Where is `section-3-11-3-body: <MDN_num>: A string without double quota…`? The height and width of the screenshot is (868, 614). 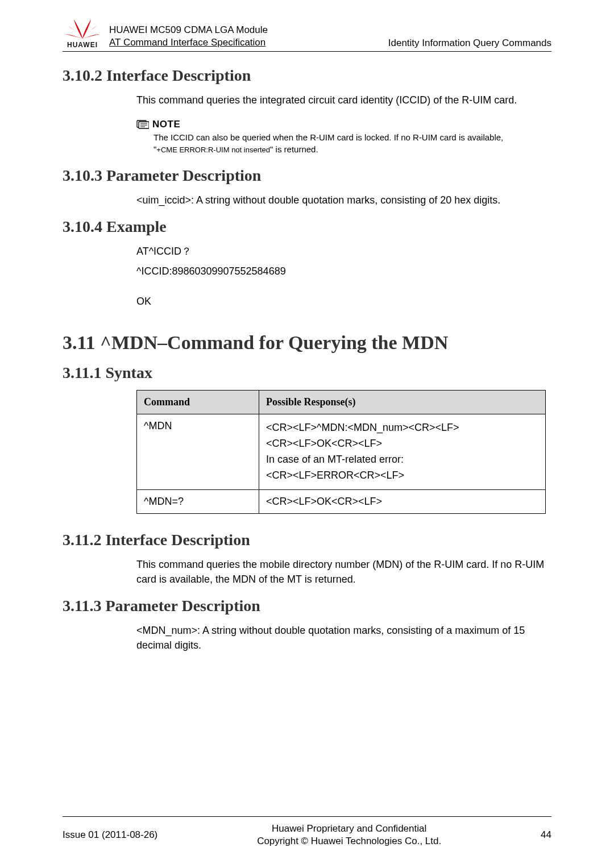
section-3-11-3-body: <MDN_num>: A string without double quota… is located at coordinates (344, 638).